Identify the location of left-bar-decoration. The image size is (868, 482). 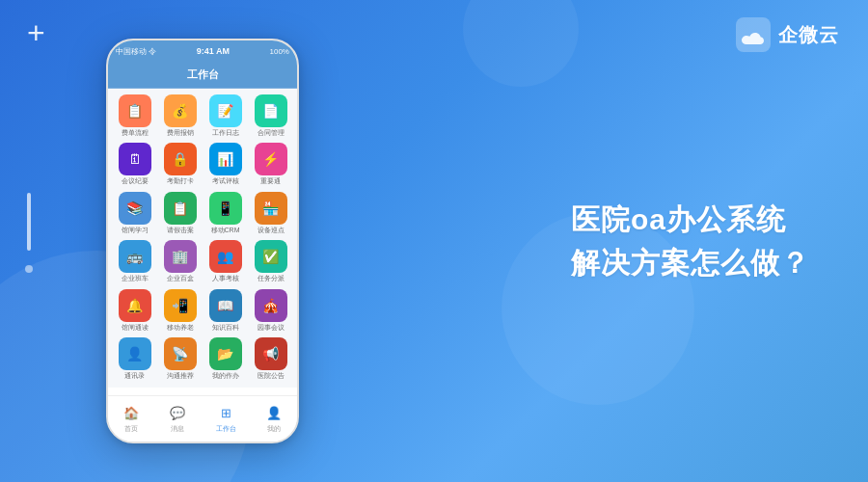
(29, 222).